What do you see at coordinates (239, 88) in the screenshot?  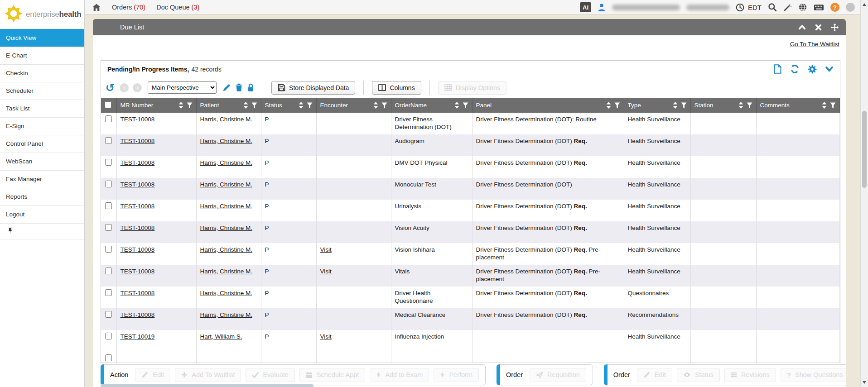 I see `delete-perspective-icon` at bounding box center [239, 88].